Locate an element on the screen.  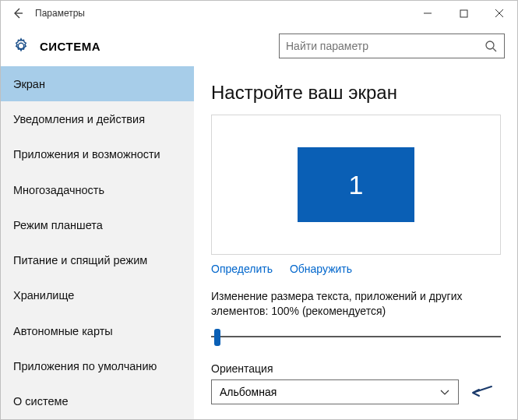
search-box is located at coordinates (392, 46).